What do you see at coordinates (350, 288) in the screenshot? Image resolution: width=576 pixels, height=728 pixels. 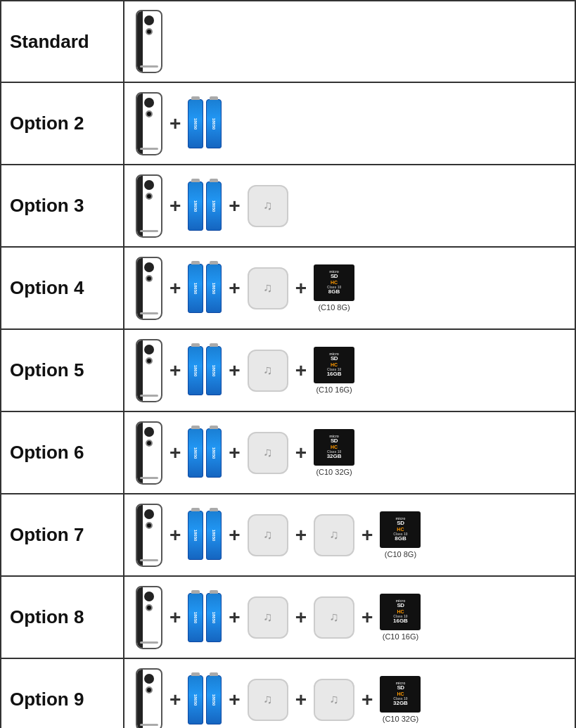 I see `option-content: + 18650 18650 +♫+ micro SD HC Class 10 8…` at bounding box center [350, 288].